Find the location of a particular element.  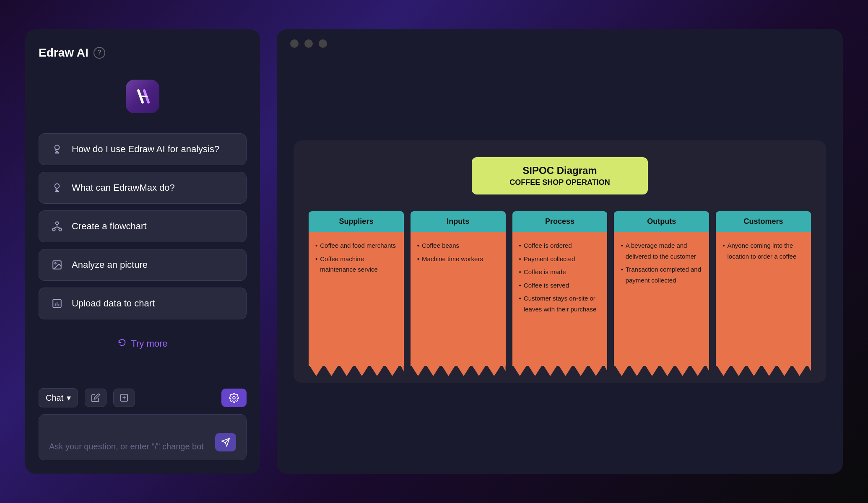

sipoc-header-outputs: Outputs is located at coordinates (662, 221).